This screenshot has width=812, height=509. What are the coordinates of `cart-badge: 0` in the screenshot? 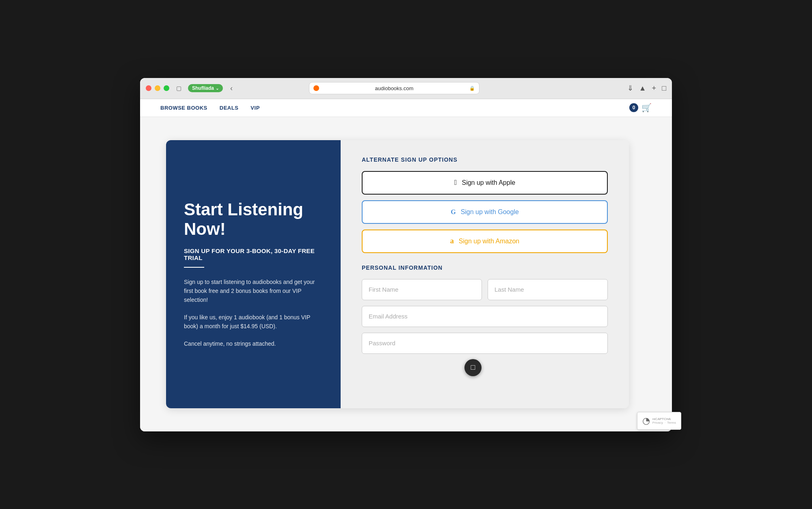 It's located at (634, 108).